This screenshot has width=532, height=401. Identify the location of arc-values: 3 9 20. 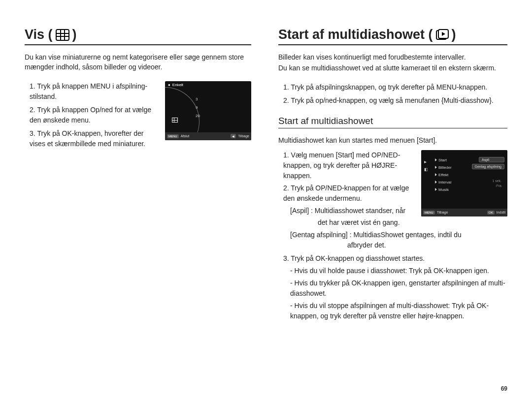
(198, 107).